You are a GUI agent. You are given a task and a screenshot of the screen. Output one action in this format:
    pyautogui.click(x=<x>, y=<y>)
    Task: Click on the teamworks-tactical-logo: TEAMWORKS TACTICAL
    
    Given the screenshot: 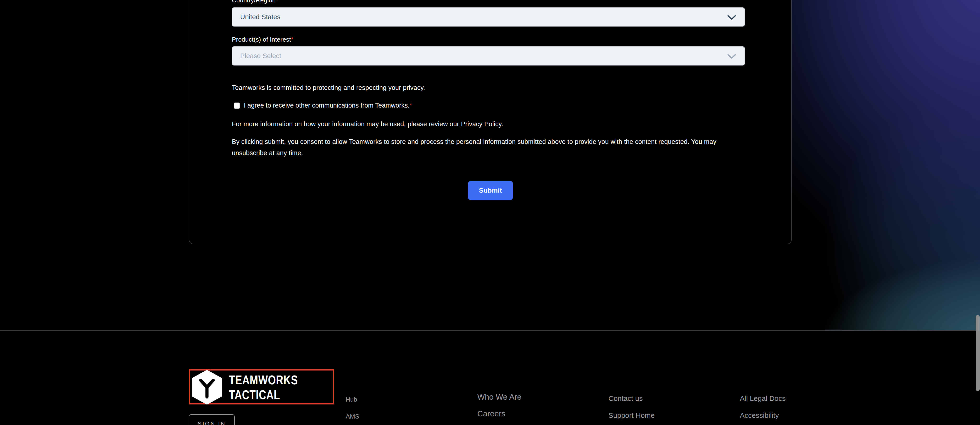 What is the action you would take?
    pyautogui.click(x=262, y=387)
    